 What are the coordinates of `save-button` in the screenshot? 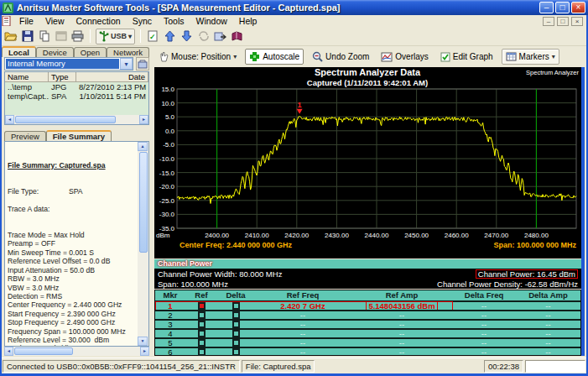 It's located at (27, 37).